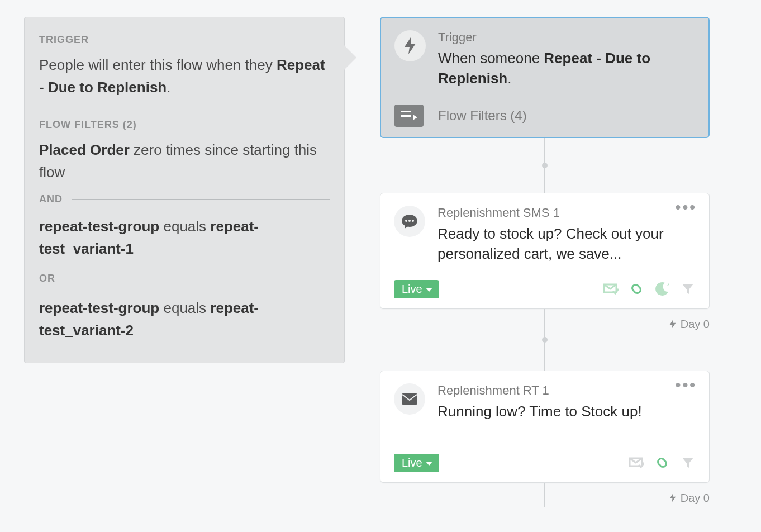 The image size is (761, 532). What do you see at coordinates (567, 213) in the screenshot?
I see `message-node-title: Replenishment SMS 1` at bounding box center [567, 213].